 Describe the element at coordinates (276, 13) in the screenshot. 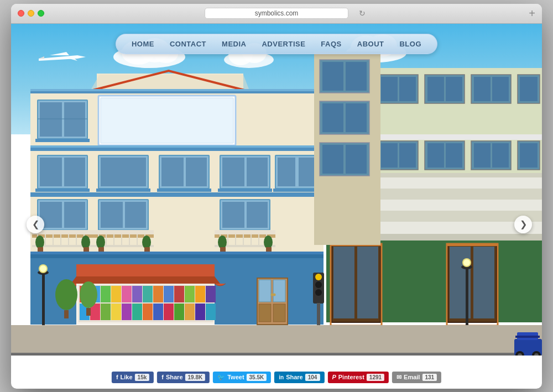

I see `url-text: symbolics.com` at that location.